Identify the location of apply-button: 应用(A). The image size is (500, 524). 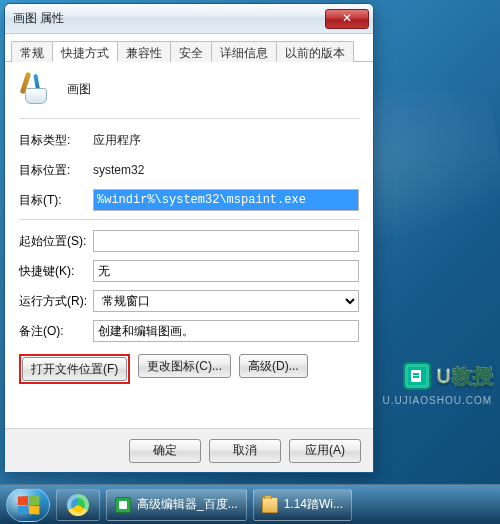
(325, 451).